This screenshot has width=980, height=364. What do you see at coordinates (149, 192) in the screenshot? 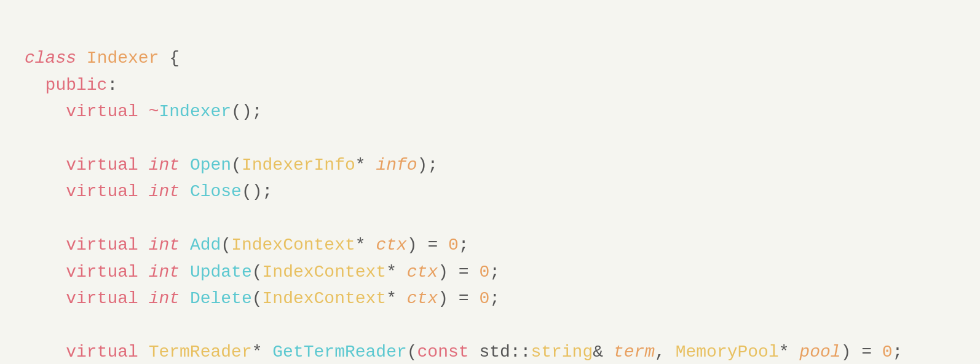
I see `line-6: virtual int Close();` at bounding box center [149, 192].